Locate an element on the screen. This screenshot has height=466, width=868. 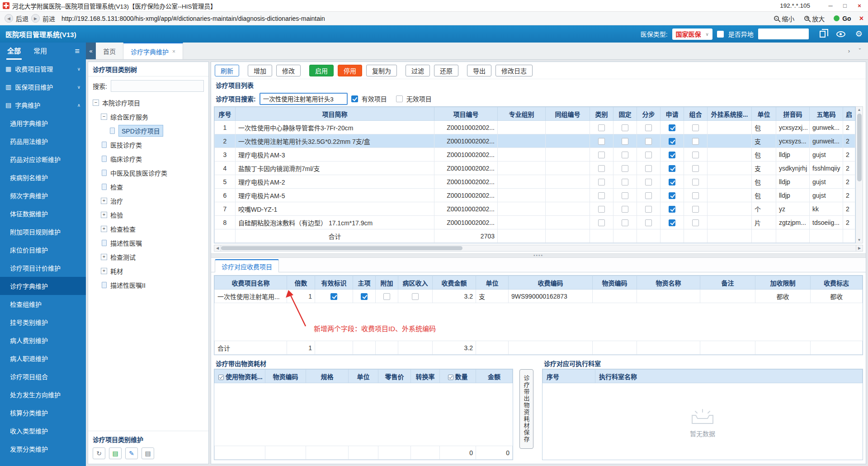
scroll-down-icon: ▼ is located at coordinates (859, 240).